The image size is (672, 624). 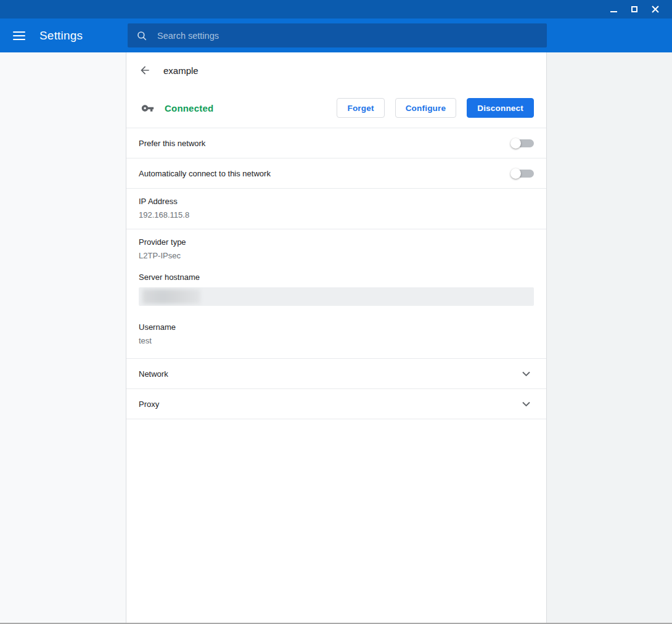 What do you see at coordinates (205, 174) in the screenshot?
I see `auto-connect-label: Automatically connect to this network` at bounding box center [205, 174].